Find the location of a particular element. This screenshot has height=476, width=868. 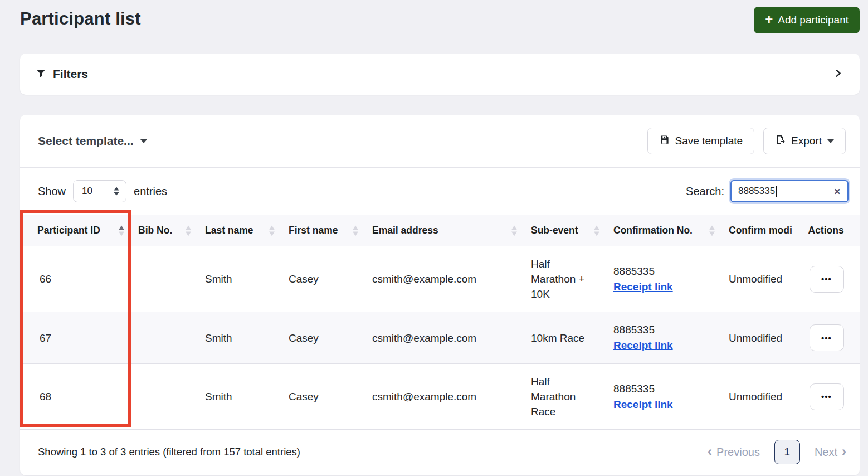

export-button: Export is located at coordinates (804, 141).